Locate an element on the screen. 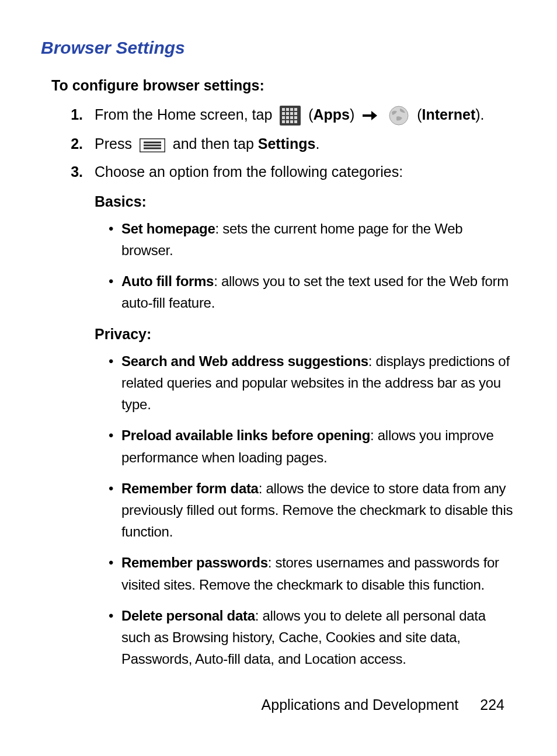 The height and width of the screenshot is (756, 557). step-2: 2. Press and then tap Settings. is located at coordinates (289, 144).